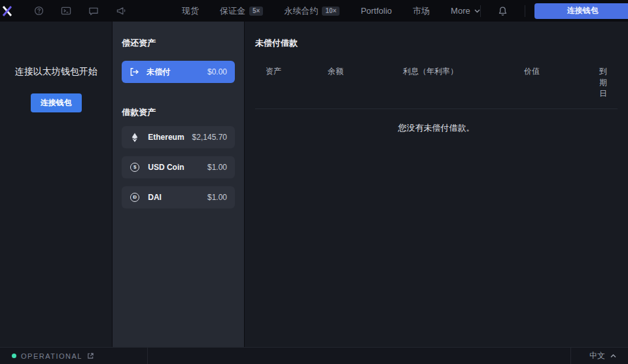 The image size is (628, 364). What do you see at coordinates (561, 82) in the screenshot?
I see `column-value: 价值` at bounding box center [561, 82].